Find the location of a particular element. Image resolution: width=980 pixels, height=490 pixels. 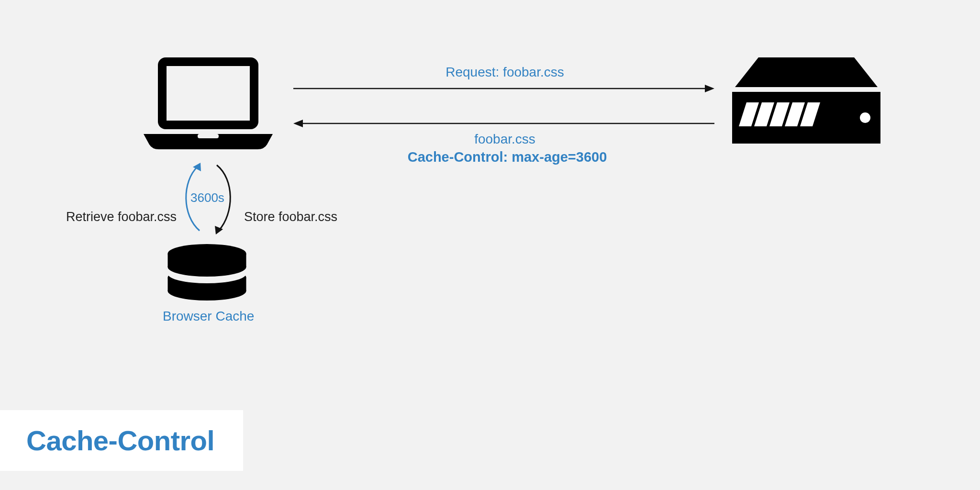

response-header-label: Cache-Control: max-age=3600 is located at coordinates (507, 157).